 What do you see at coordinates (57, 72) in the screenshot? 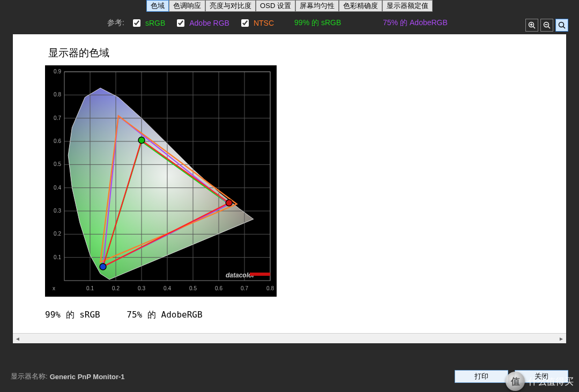
I see `svg-text: 0.9` at bounding box center [57, 72].